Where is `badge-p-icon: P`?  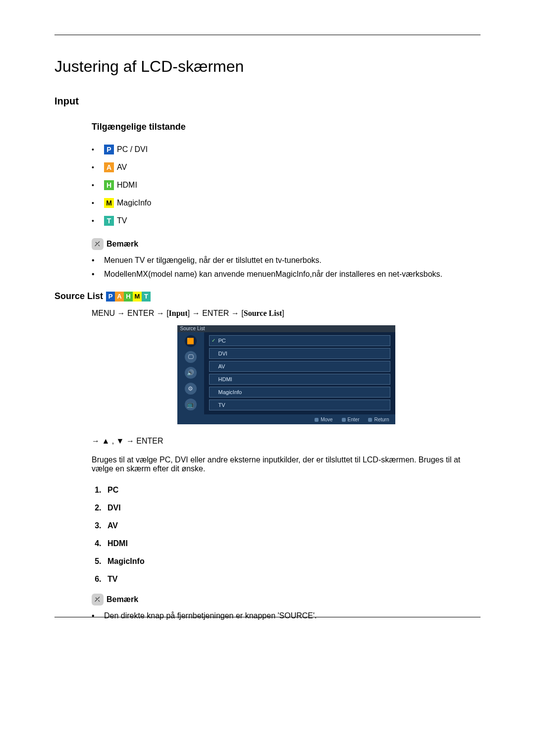 badge-p-icon: P is located at coordinates (110, 297).